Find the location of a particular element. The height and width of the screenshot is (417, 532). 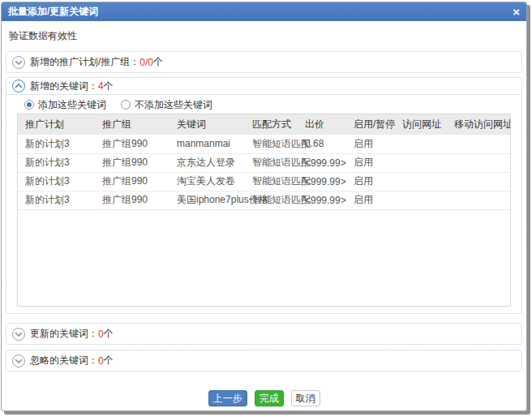

section-count: 4 is located at coordinates (101, 86).